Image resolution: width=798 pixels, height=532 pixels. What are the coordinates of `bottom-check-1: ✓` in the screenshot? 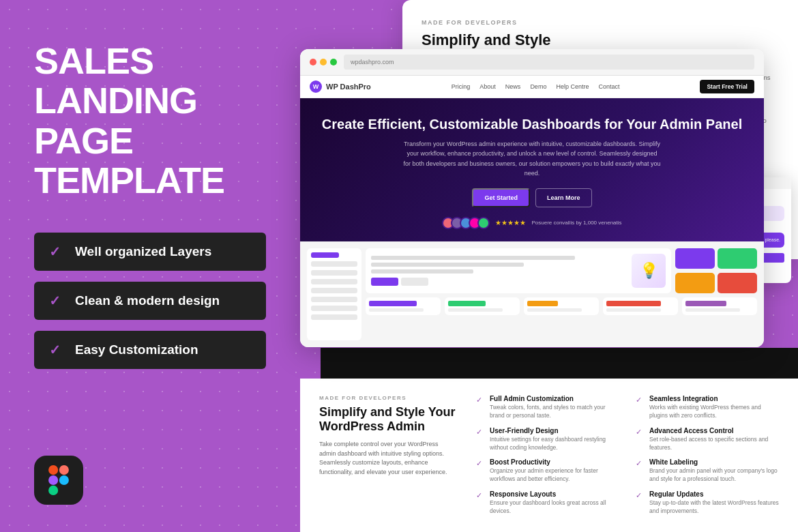 It's located at (481, 408).